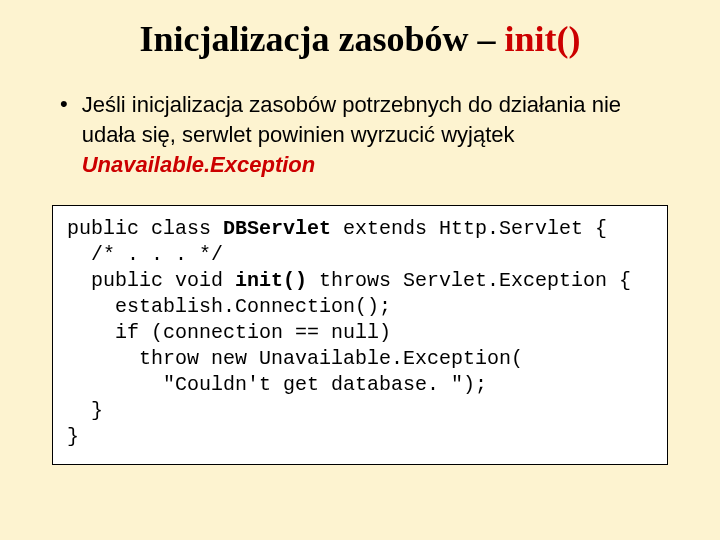 The width and height of the screenshot is (720, 540). Describe the element at coordinates (360, 39) in the screenshot. I see `page-title: Inicjalizacja zasobów – init()` at that location.